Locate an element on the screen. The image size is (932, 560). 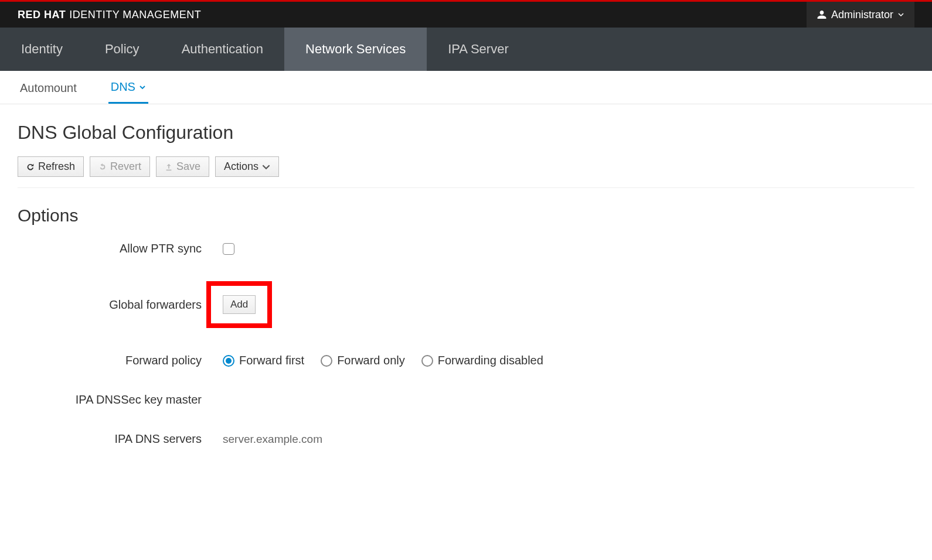
upload-icon is located at coordinates (169, 167).